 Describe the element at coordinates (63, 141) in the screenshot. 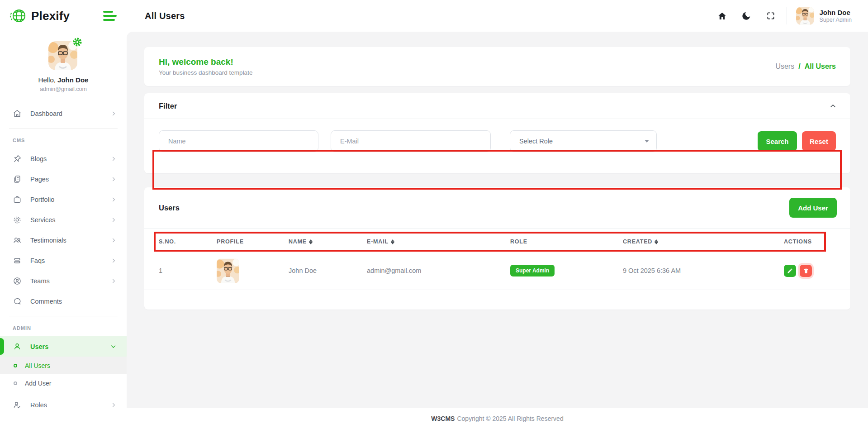

I see `sidebar-section-cms: CMS` at that location.